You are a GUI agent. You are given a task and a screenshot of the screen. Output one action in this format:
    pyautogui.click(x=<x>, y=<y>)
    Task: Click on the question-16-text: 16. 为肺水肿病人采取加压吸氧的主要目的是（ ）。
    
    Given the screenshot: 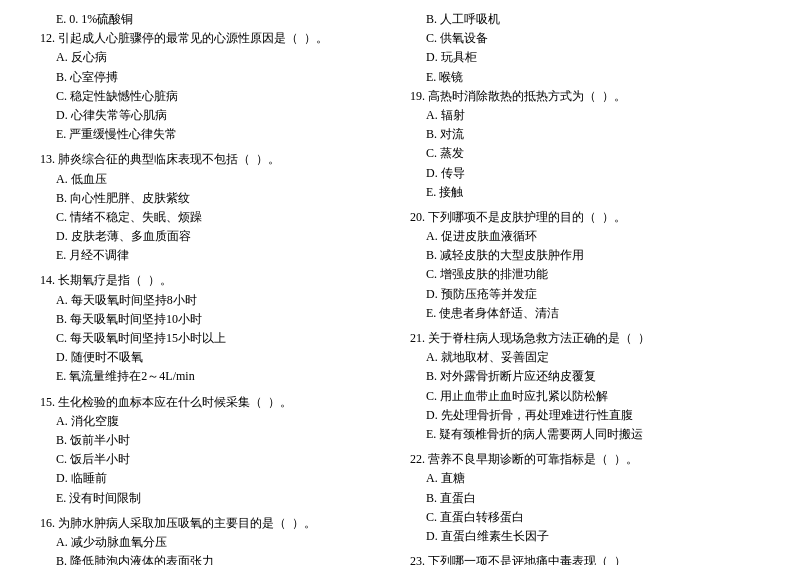 What is the action you would take?
    pyautogui.click(x=215, y=524)
    